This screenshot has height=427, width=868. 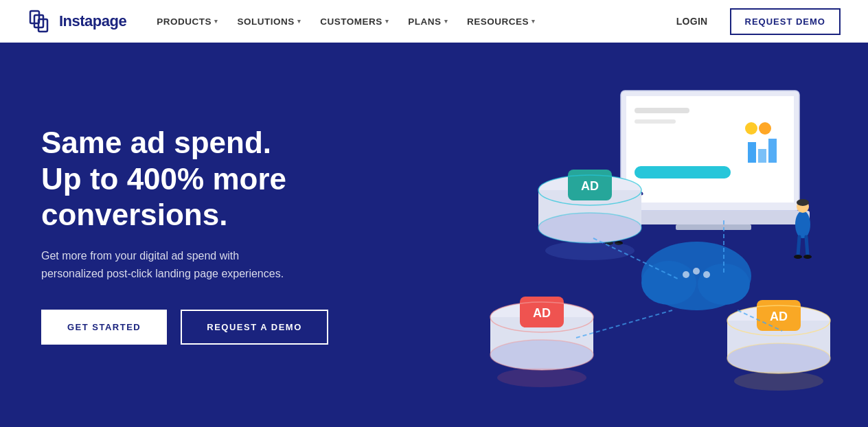 What do you see at coordinates (220, 327) in the screenshot?
I see `hero-buttons: GET STARTED REQUEST A DEMO` at bounding box center [220, 327].